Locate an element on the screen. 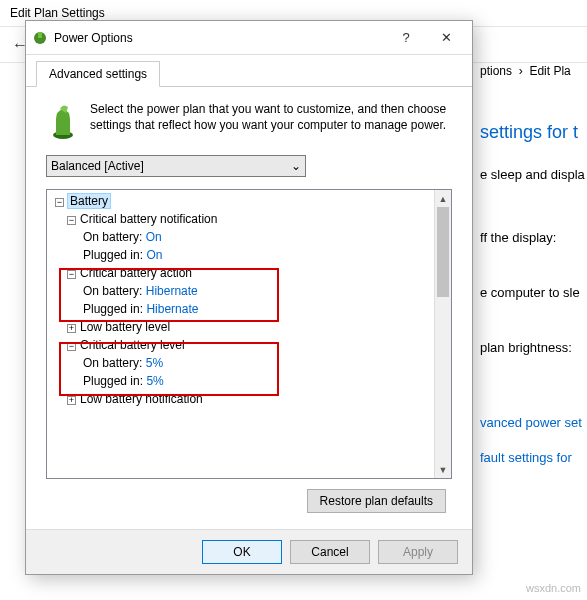 This screenshot has height=600, width=587. scrollbar: ▲ ▼ is located at coordinates (442, 334).